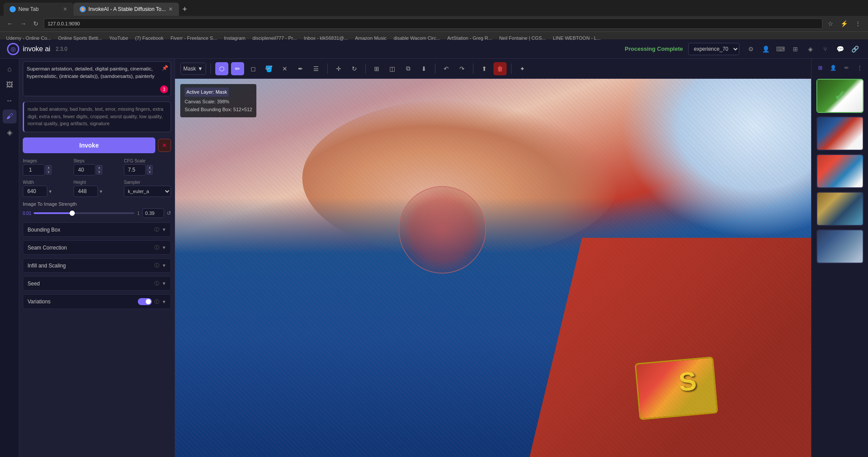 The height and width of the screenshot is (457, 868). I want to click on invoke-button: Invoke, so click(89, 145).